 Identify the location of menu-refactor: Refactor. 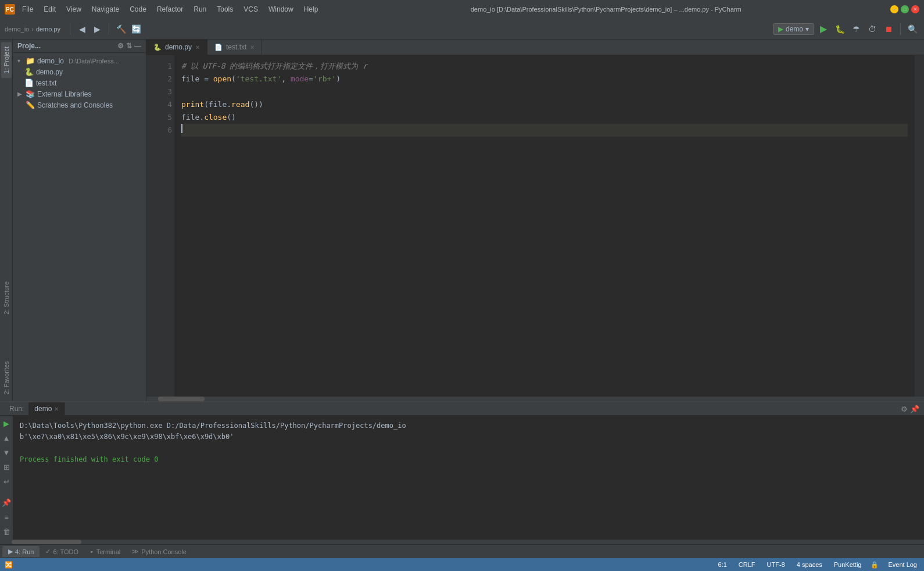
(170, 9).